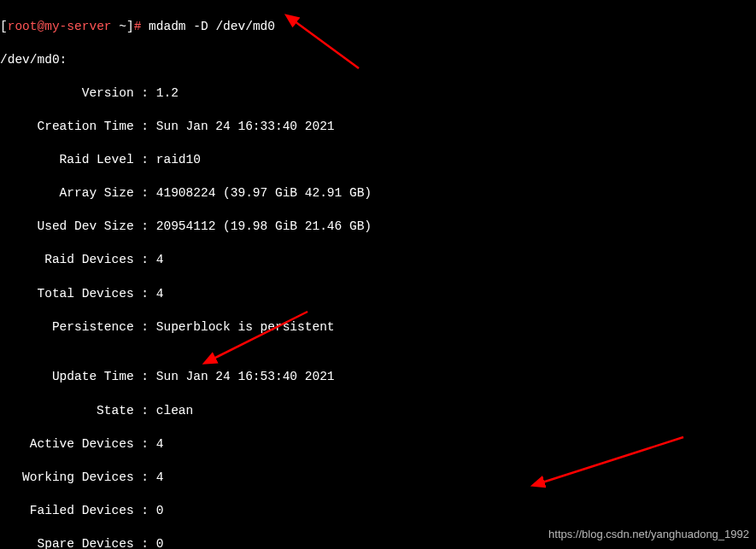  I want to click on info-used-dev-size: Used Dev Size : 20954112 (19.98 GiB 21.4…, so click(378, 227).